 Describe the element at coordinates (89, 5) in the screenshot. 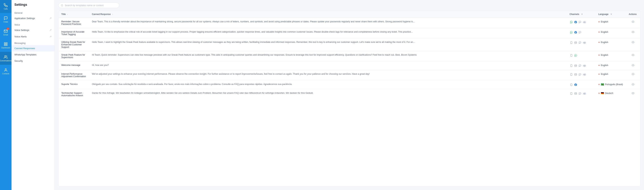

I see `search-input-wrap` at that location.